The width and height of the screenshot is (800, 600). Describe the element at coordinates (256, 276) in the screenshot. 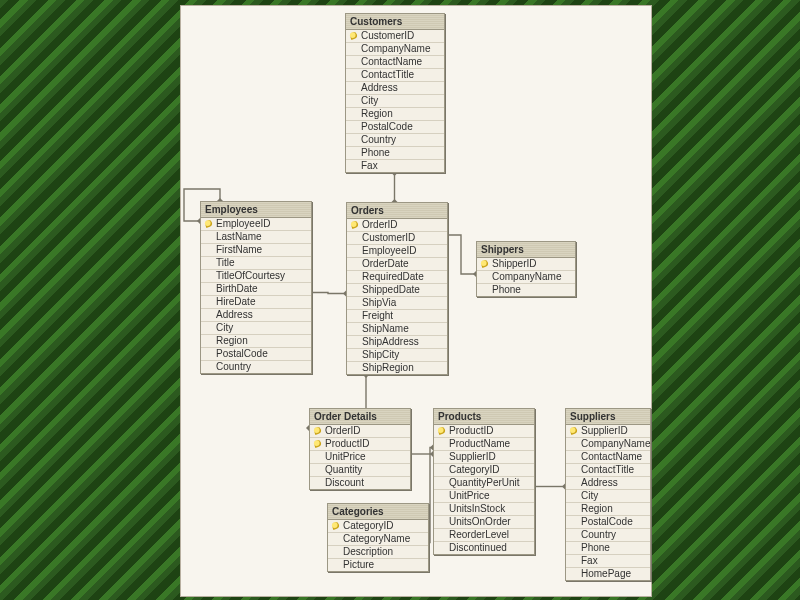

I see `field-row: TitleOfCourtesy` at that location.